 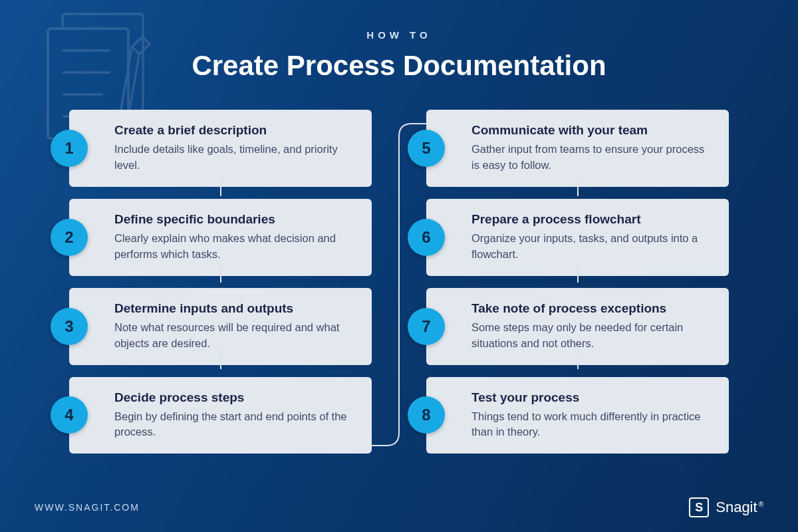 What do you see at coordinates (221, 416) in the screenshot?
I see `step-card: 4 Decide process steps Begin by defining…` at bounding box center [221, 416].